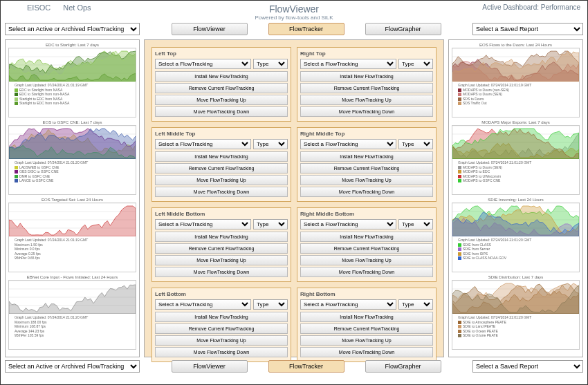  What do you see at coordinates (72, 29) in the screenshot?
I see `select-active-archived-top: Select an Active or Archived FlowTrackin…` at bounding box center [72, 29].